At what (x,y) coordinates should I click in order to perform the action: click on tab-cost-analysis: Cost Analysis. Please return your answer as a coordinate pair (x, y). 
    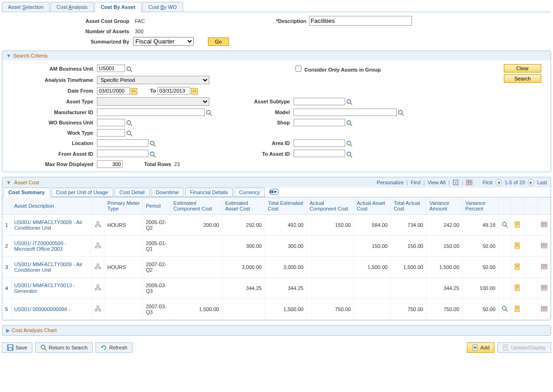
    Looking at the image, I should click on (72, 7).